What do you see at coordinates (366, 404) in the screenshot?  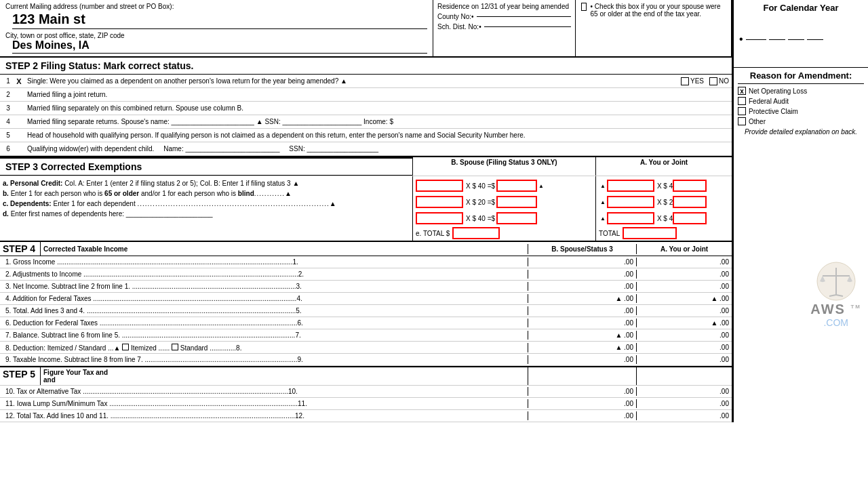 I see `step5-row-11: 11. Iowa Lump Sum/Minimum Tax ..........…` at bounding box center [366, 404].